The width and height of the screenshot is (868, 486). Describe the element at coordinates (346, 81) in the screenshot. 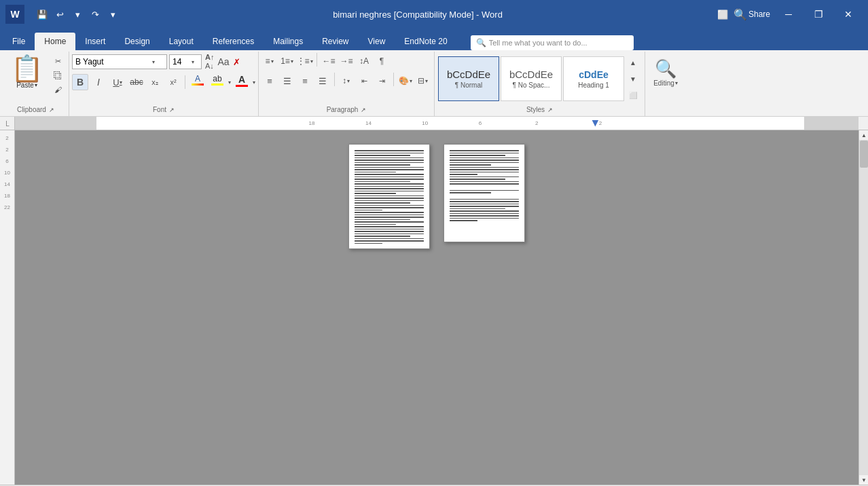

I see `align-buttons-row: ≡ ☰ ≡ ☰ ↕▾ ⇤ ⇥ 🎨▾ ⊟▾` at that location.